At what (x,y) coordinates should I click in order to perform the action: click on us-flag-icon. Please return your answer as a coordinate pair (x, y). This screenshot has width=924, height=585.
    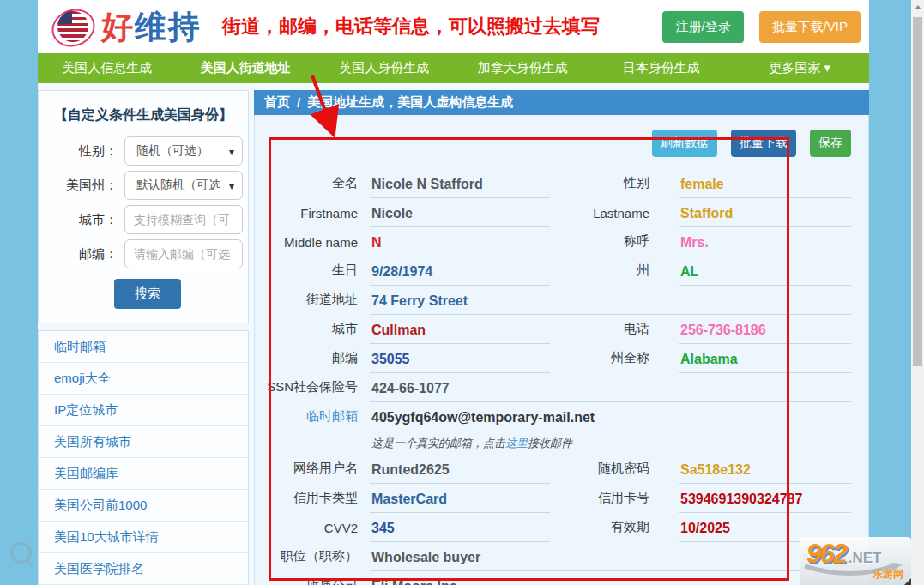
    Looking at the image, I should click on (73, 27).